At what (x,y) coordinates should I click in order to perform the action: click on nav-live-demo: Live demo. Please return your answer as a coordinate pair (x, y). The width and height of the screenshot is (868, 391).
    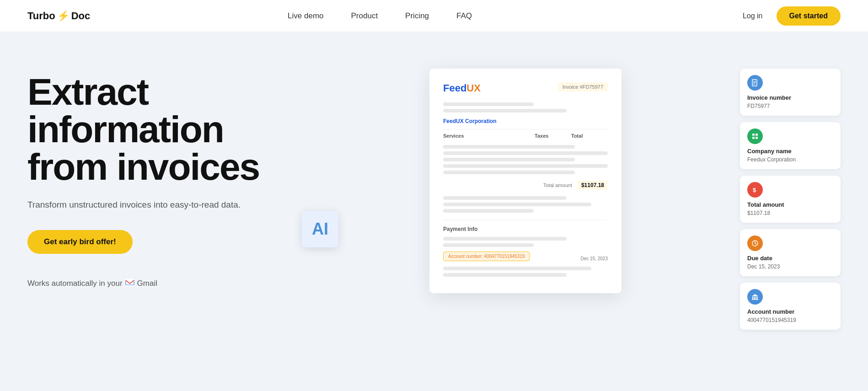
    Looking at the image, I should click on (305, 16).